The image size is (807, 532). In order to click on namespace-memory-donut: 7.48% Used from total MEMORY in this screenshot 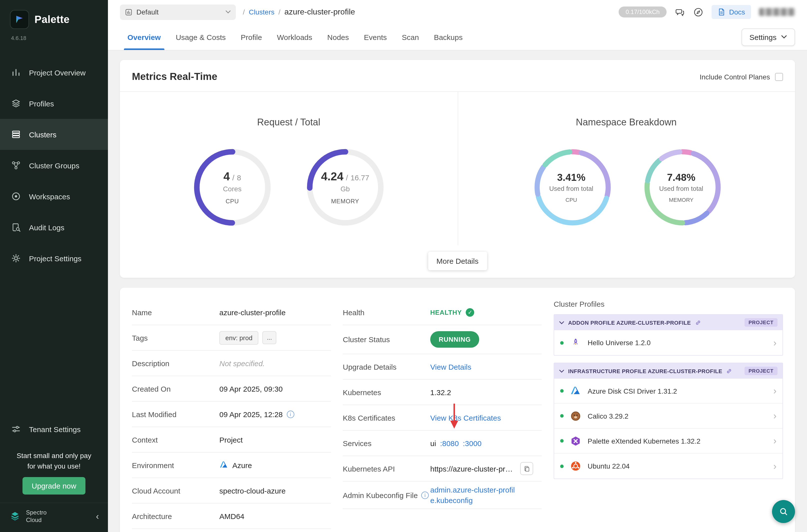, I will do `click(681, 187)`.